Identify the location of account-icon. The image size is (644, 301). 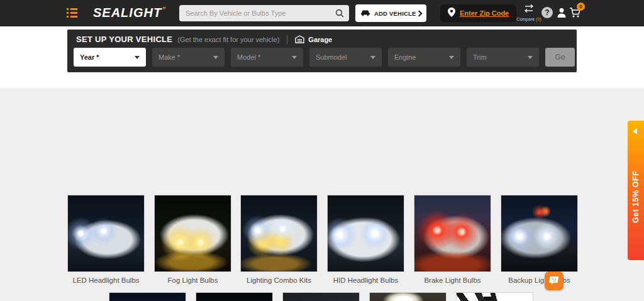
(562, 14).